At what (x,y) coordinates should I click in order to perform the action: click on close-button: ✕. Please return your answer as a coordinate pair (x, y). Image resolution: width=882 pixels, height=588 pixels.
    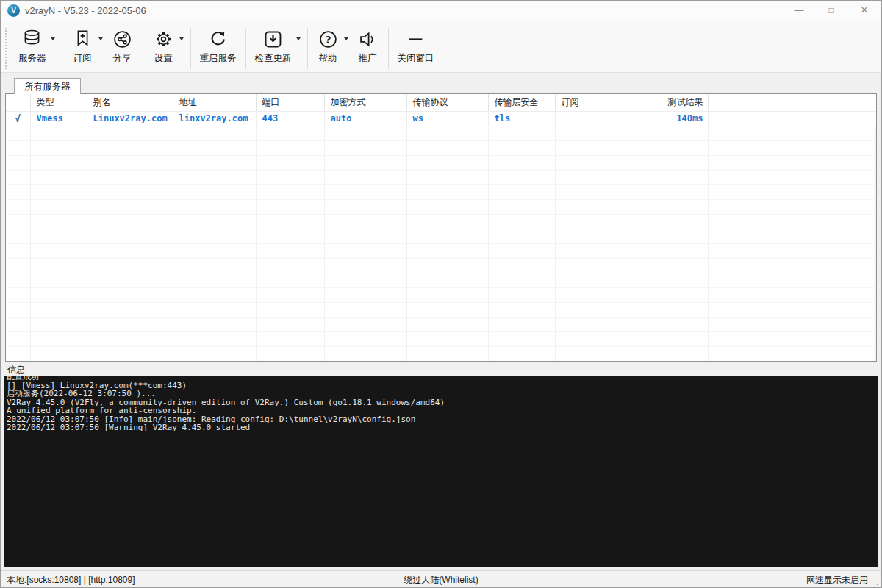
    Looking at the image, I should click on (864, 11).